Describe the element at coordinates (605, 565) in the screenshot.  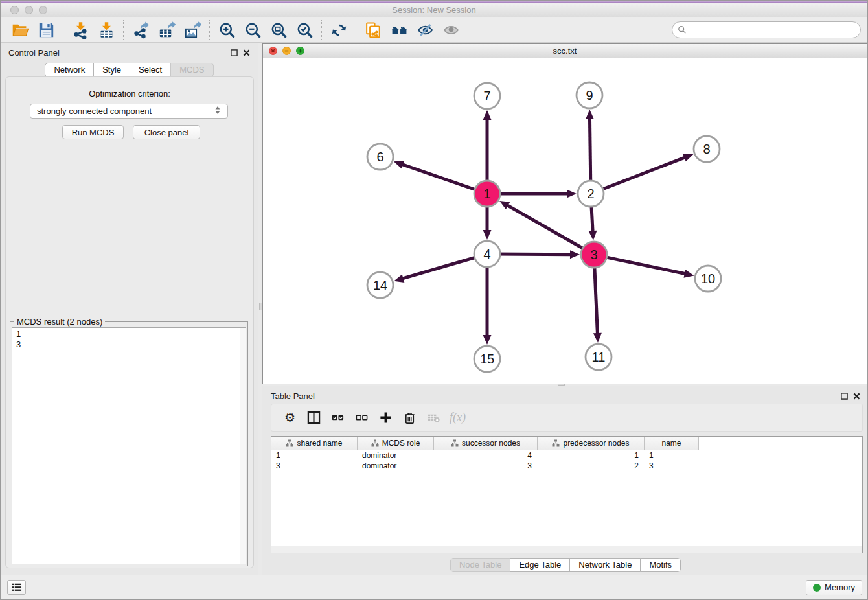
I see `tab-network-table: Network Table` at that location.